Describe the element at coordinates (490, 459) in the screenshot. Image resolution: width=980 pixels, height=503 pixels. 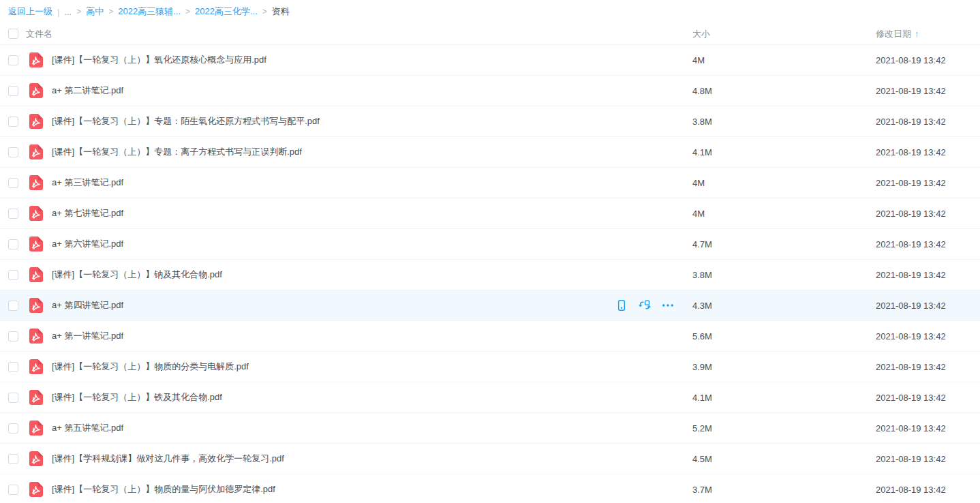
I see `file-row: [课件]【学科规划课】做对这几件事，高效化学一轮复习.pdf` at that location.